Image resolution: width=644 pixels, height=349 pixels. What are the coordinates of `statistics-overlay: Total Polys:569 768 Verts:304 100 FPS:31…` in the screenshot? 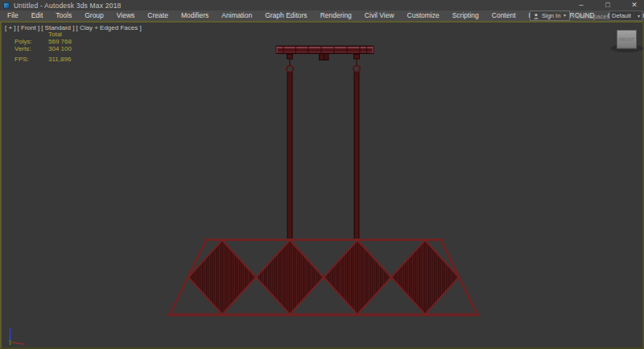 It's located at (43, 47).